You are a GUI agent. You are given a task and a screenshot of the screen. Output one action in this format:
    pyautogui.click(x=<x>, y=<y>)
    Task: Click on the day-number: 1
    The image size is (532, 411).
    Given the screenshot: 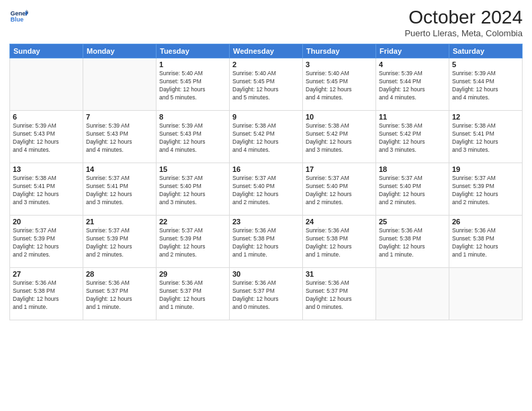 What is the action you would take?
    pyautogui.click(x=193, y=64)
    